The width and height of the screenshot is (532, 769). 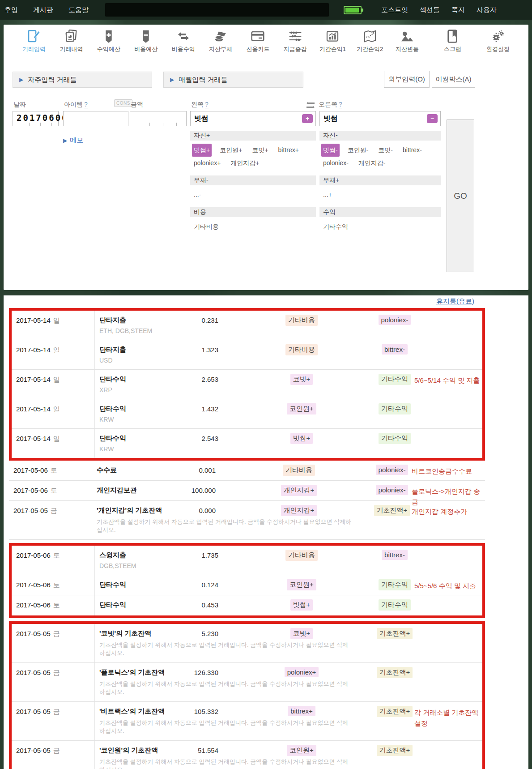 I want to click on left-account-select: 빗썸 +, so click(x=253, y=119).